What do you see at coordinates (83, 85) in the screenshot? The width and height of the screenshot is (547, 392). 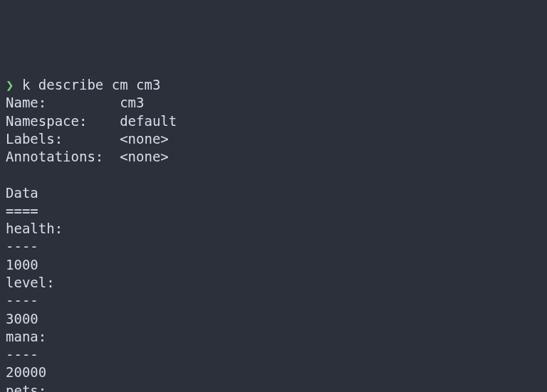 I see `prompt-line: ❯ k describe cm cm3` at bounding box center [83, 85].